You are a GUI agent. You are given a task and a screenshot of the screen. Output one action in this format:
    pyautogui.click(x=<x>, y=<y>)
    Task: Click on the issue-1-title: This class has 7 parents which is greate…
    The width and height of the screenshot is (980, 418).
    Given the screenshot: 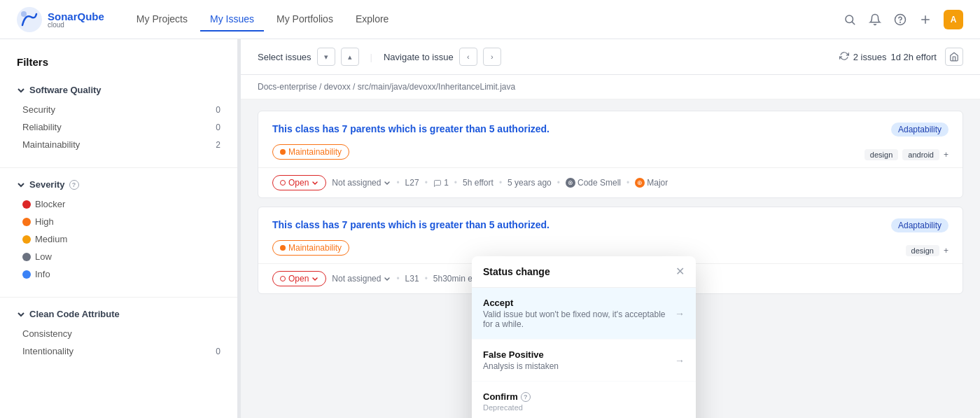 What is the action you would take?
    pyautogui.click(x=411, y=130)
    